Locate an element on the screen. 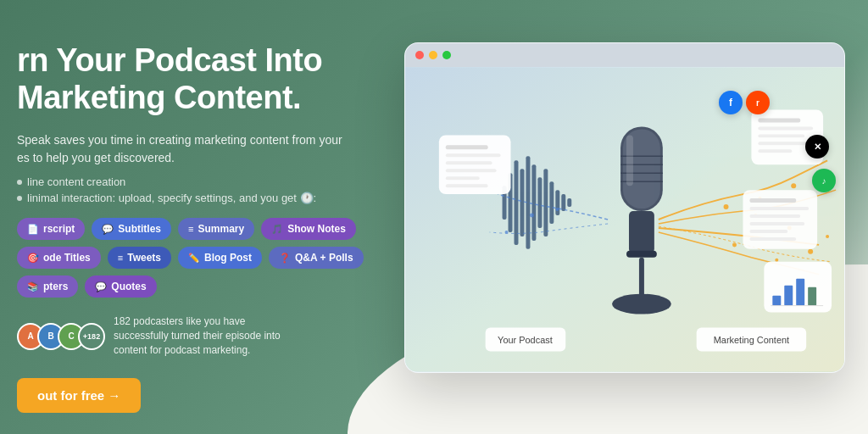  transcript-icon: 📄 is located at coordinates (33, 229).